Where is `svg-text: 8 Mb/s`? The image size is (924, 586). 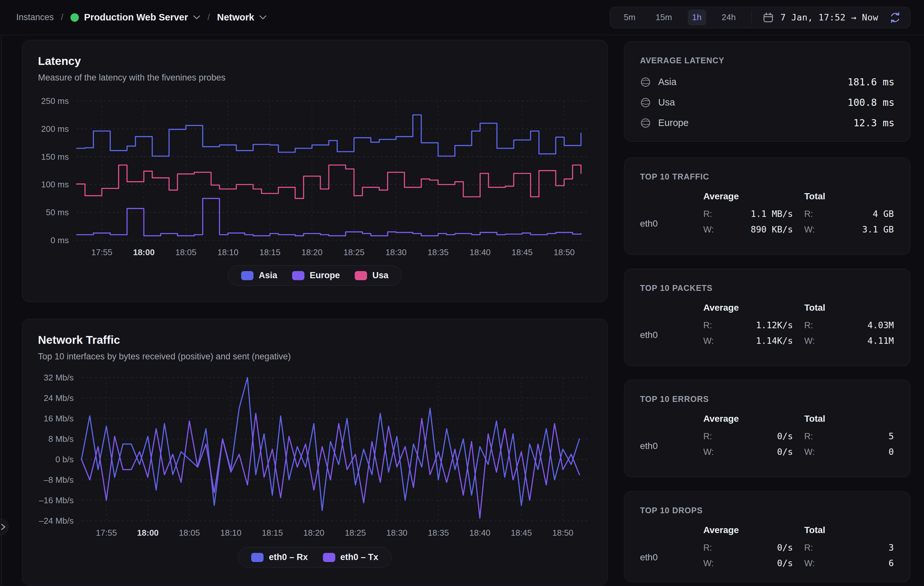 svg-text: 8 Mb/s is located at coordinates (61, 439).